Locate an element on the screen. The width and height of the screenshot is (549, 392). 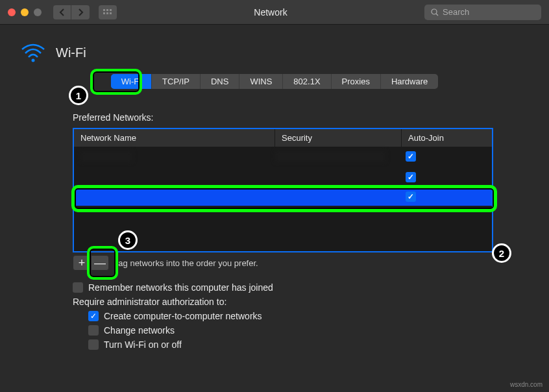
auth-label: Require administrator authorization to: is located at coordinates (283, 302).